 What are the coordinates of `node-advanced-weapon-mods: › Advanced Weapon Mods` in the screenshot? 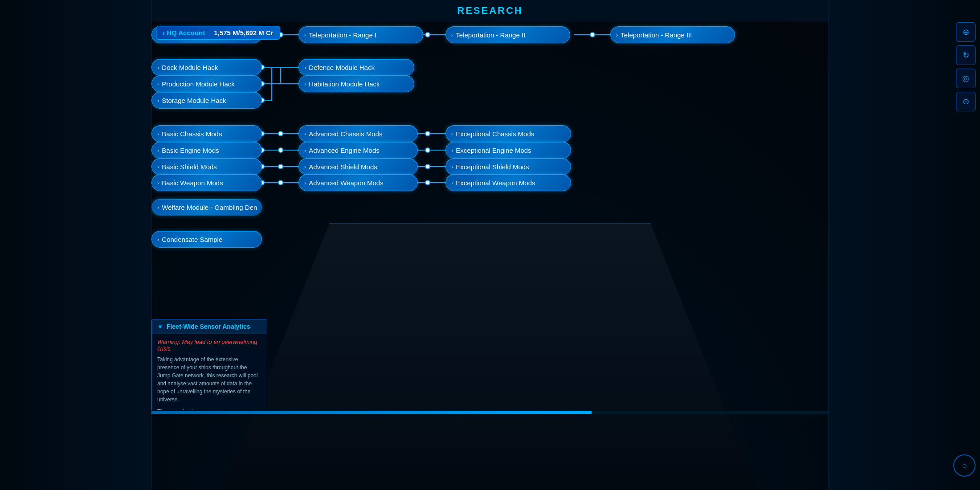 It's located at (358, 183).